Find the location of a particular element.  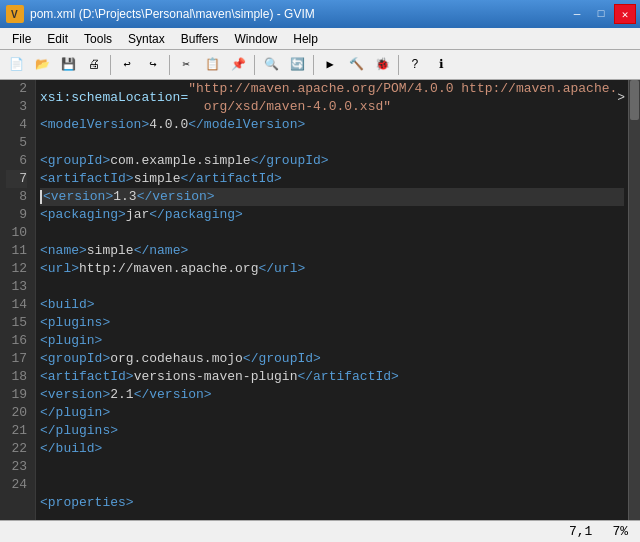

title-bar: V pom.xml (D:\Projects\Personal\maven\si… is located at coordinates (320, 14).